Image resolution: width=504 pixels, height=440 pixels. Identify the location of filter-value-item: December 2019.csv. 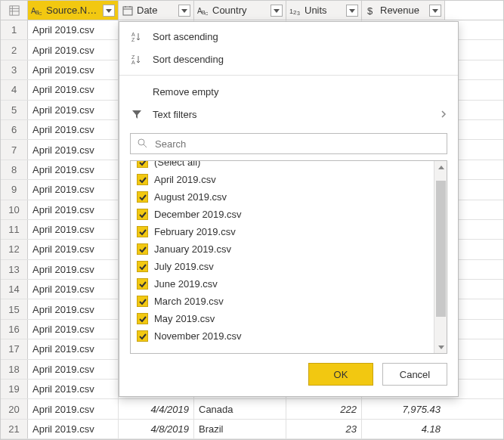
(282, 215).